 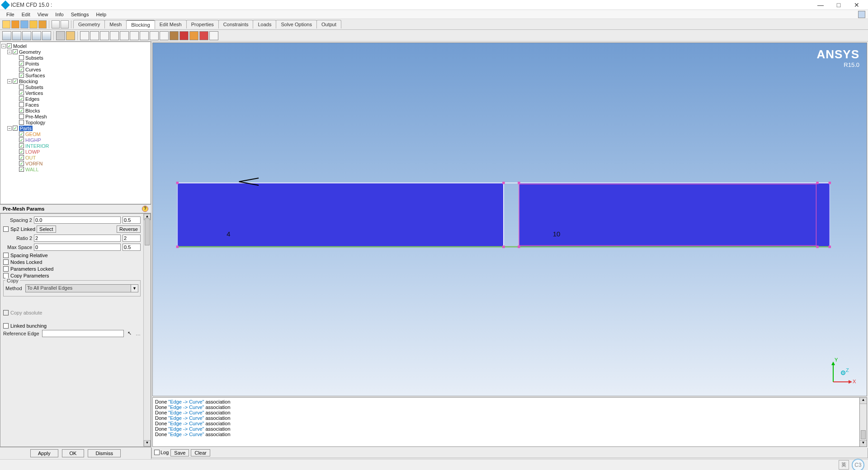 What do you see at coordinates (33, 111) in the screenshot?
I see `tree-blocks: Blocks` at bounding box center [33, 111].